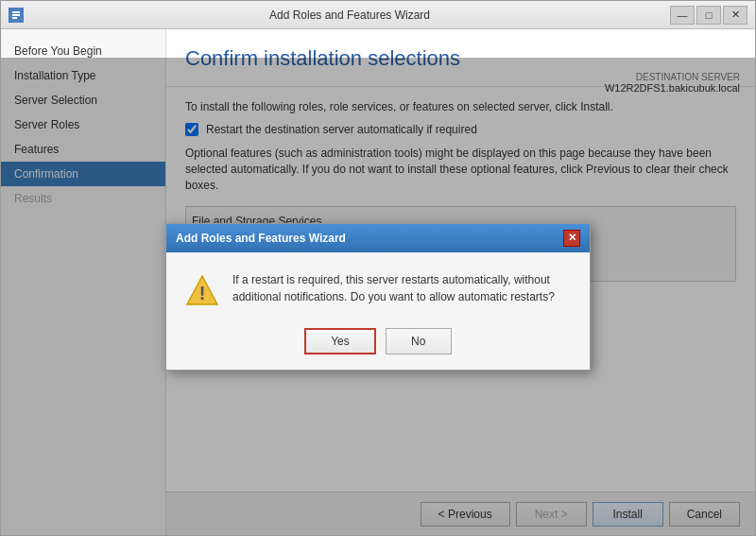 The image size is (756, 536). What do you see at coordinates (572, 238) in the screenshot?
I see `modal-close-button: ✕` at bounding box center [572, 238].